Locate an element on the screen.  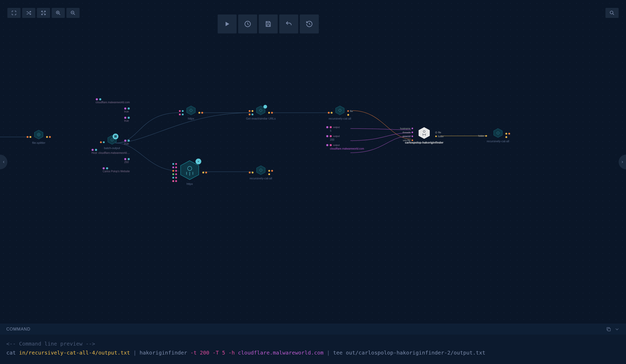
node-batch-output: batch-output is located at coordinates (112, 142).